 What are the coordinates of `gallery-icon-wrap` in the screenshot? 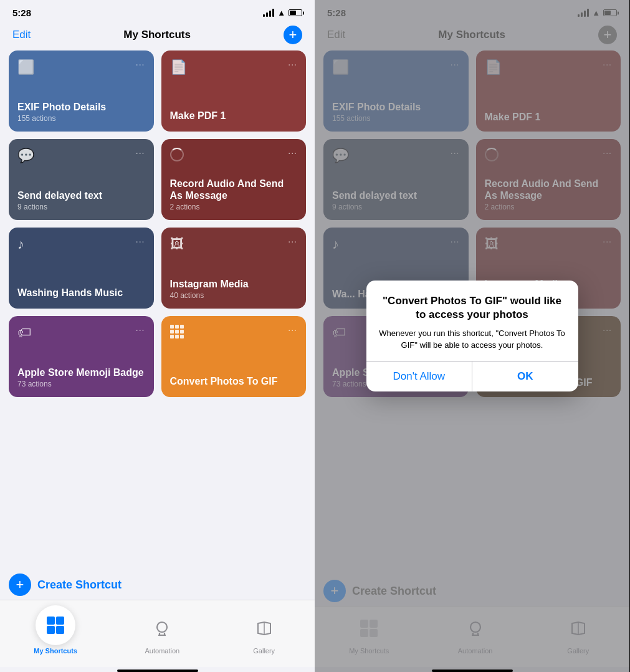 It's located at (264, 628).